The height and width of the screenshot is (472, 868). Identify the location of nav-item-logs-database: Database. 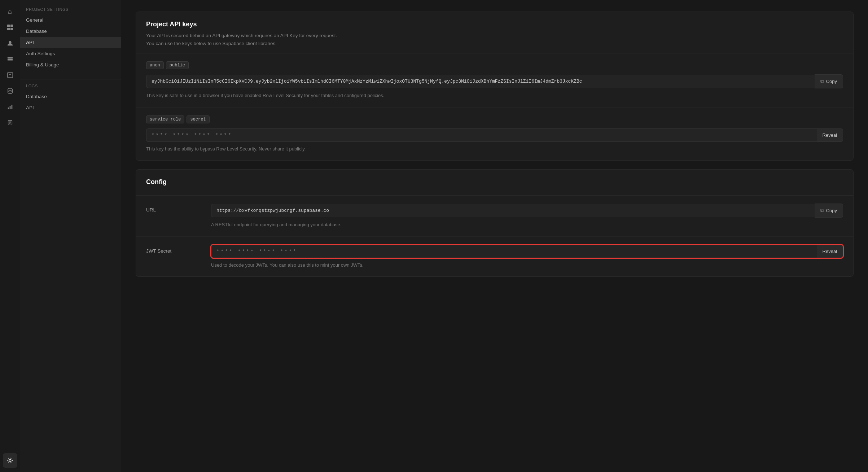
(71, 97).